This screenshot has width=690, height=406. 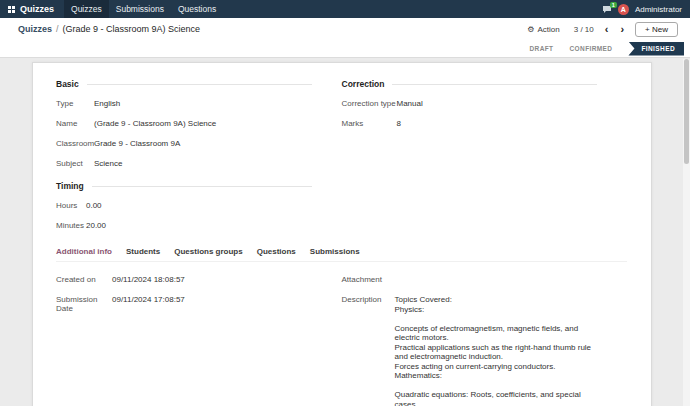 What do you see at coordinates (368, 280) in the screenshot?
I see `field-label-attachment: Attachment` at bounding box center [368, 280].